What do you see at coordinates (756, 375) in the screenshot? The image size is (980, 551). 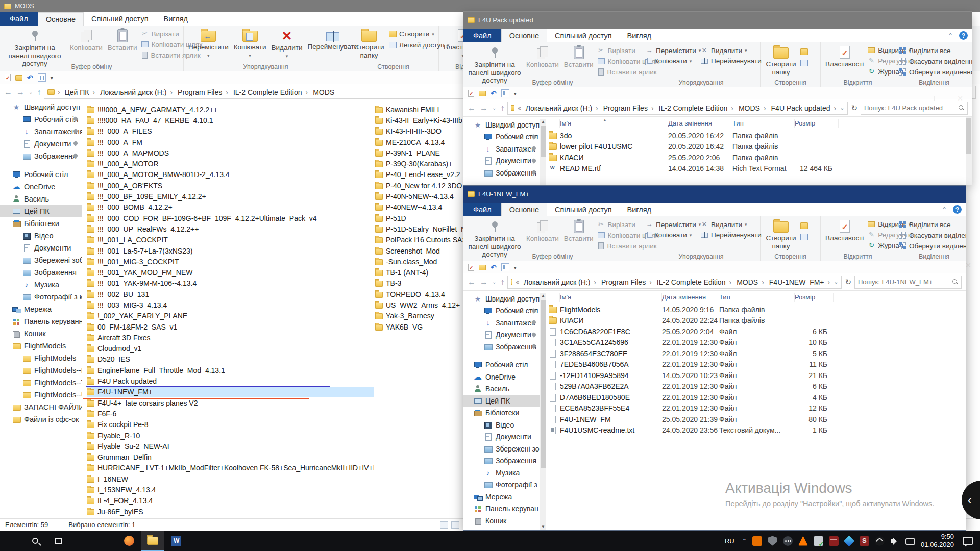 I see `file-row: -12FD1410F9A95894 14.05.2020 10:23 Файл …` at bounding box center [756, 375].